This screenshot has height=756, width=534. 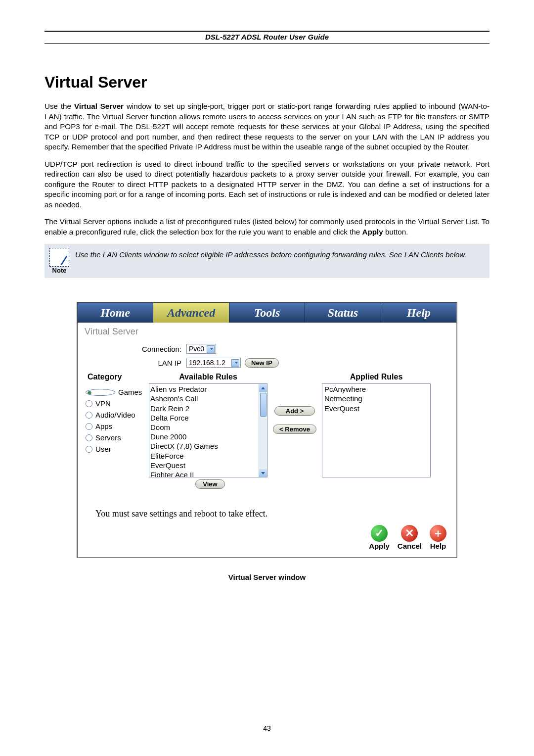 What do you see at coordinates (396, 232) in the screenshot?
I see `p3c: button.` at bounding box center [396, 232].